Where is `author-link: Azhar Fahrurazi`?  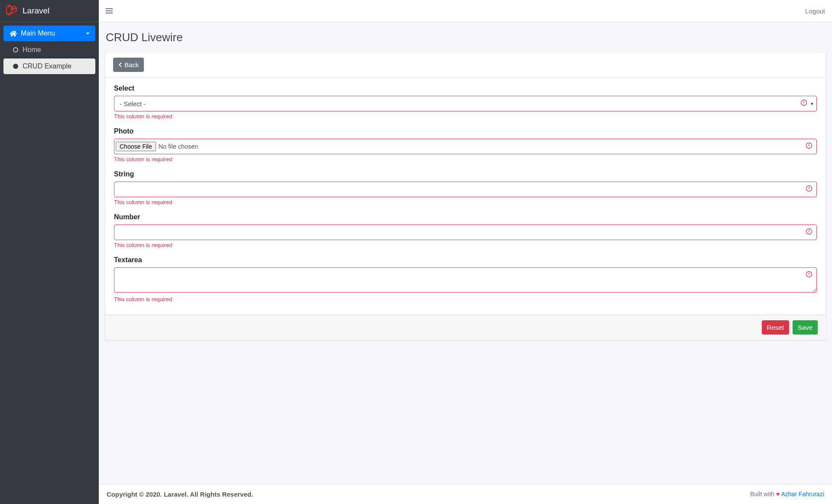
author-link: Azhar Fahrurazi is located at coordinates (803, 494).